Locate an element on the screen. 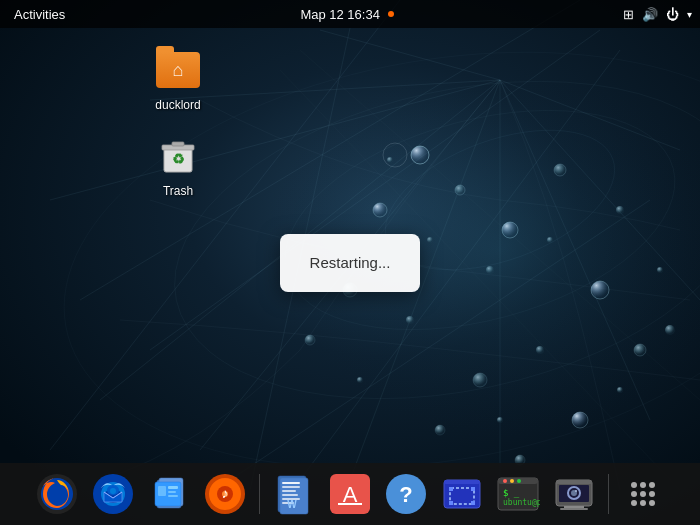  folder-icon-img: ⌂ is located at coordinates (178, 70).